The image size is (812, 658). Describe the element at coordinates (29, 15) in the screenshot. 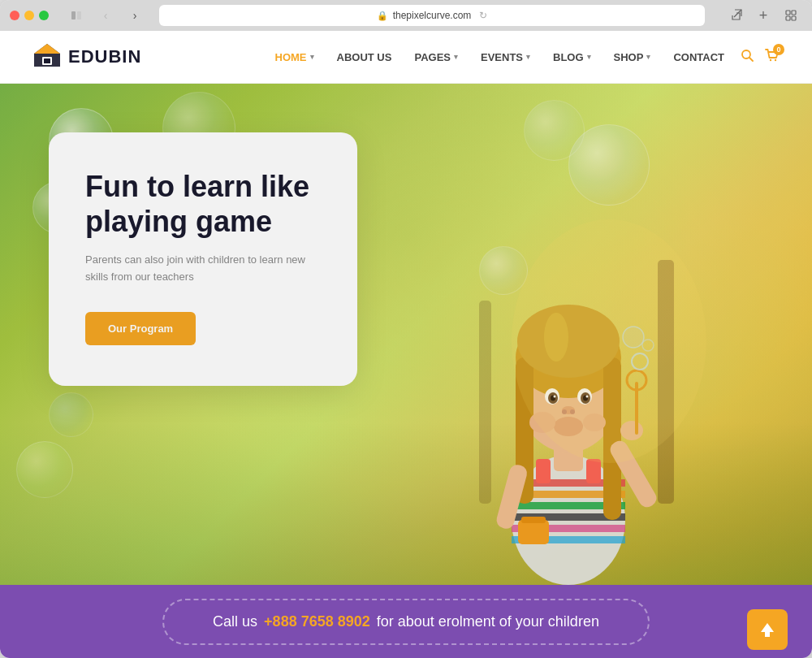

I see `minimize-window-button` at that location.